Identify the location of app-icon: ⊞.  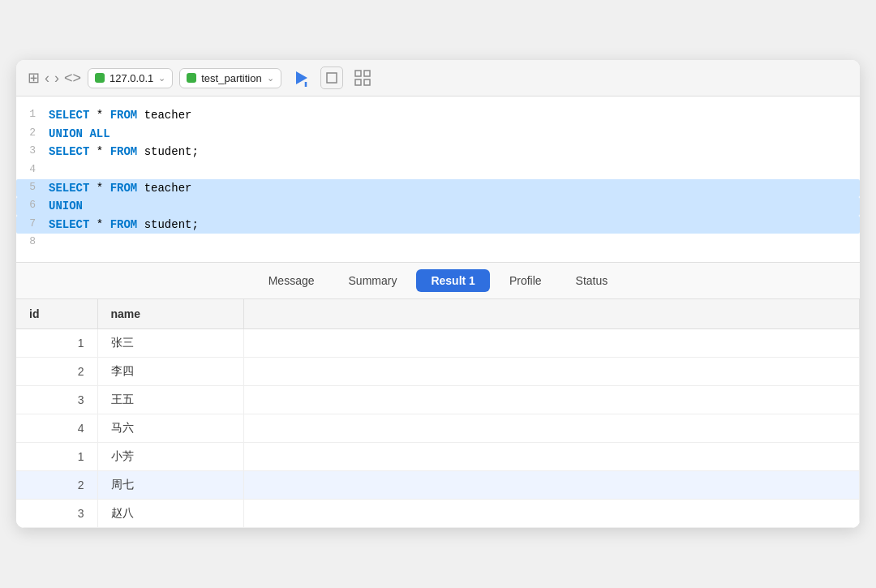
(34, 78).